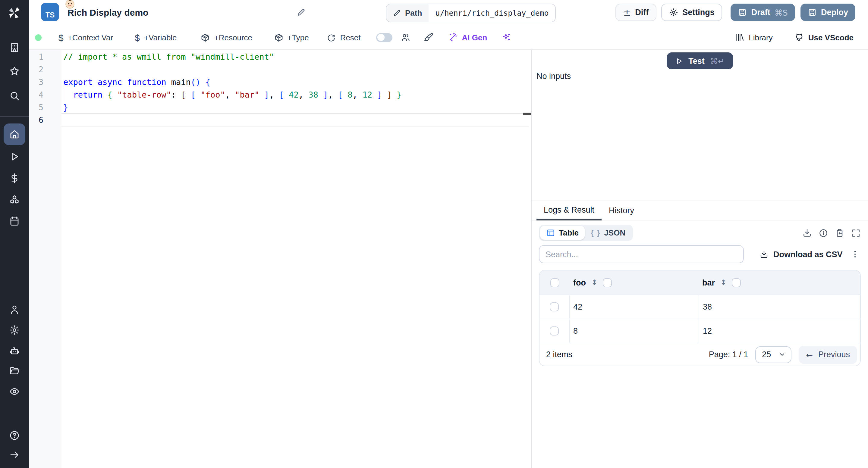 The height and width of the screenshot is (468, 868). Describe the element at coordinates (674, 12) in the screenshot. I see `gear-icon` at that location.